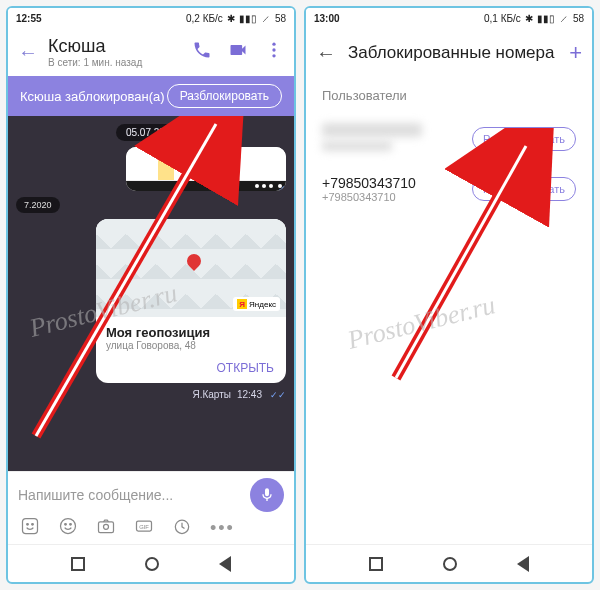 The image size is (600, 590). I want to click on message-composer: Напишите сообщение... GIF •••, so click(151, 508).